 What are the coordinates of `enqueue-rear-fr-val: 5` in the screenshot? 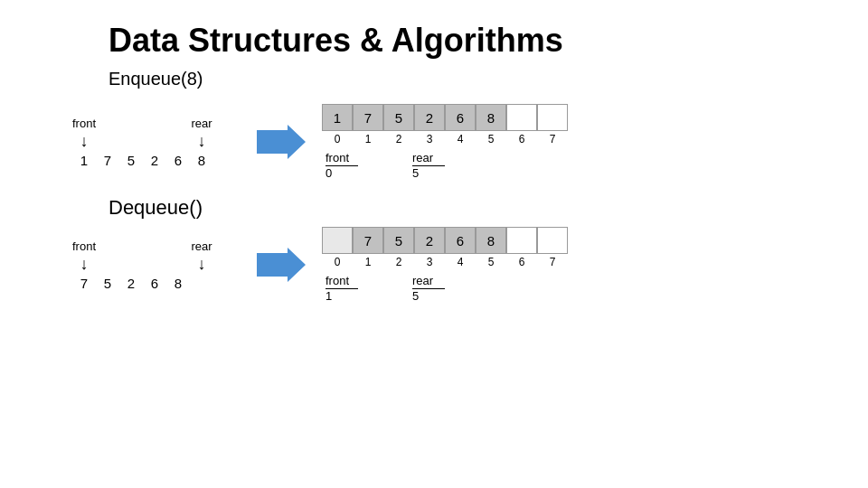 It's located at (416, 174).